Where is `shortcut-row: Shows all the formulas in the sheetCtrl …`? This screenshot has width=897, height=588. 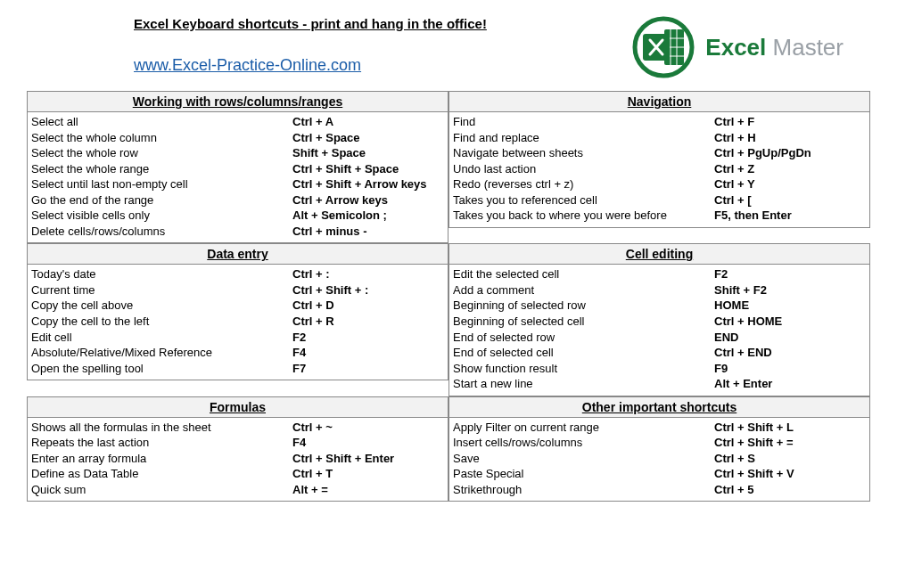 shortcut-row: Shows all the formulas in the sheetCtrl … is located at coordinates (237, 428).